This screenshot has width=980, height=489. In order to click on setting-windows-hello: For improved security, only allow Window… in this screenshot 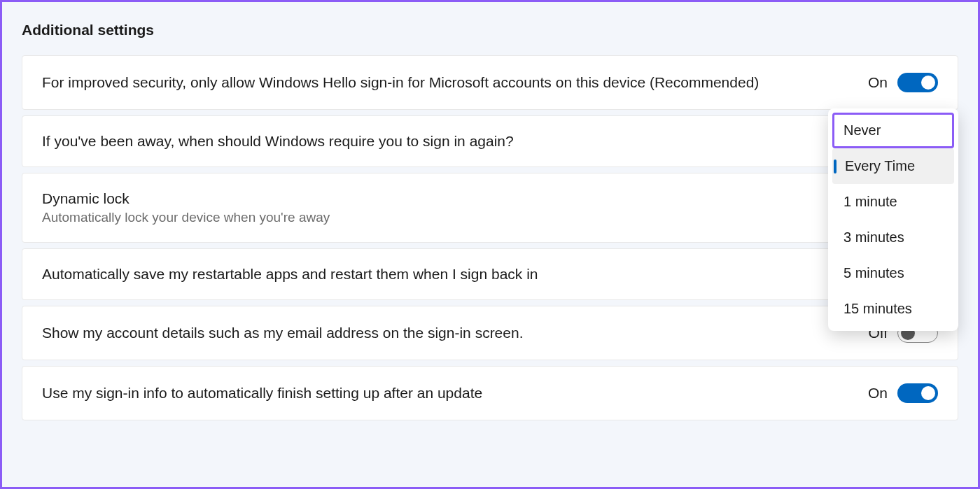, I will do `click(490, 83)`.